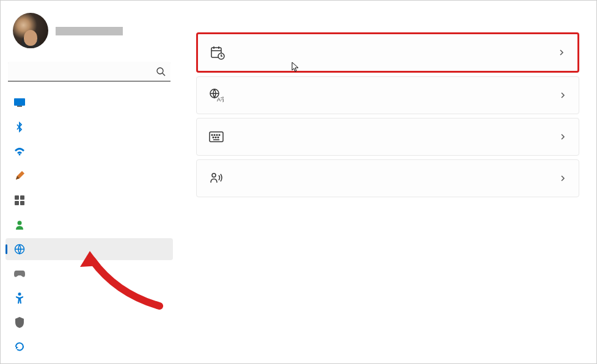  Describe the element at coordinates (84, 71) in the screenshot. I see `search-input` at that location.